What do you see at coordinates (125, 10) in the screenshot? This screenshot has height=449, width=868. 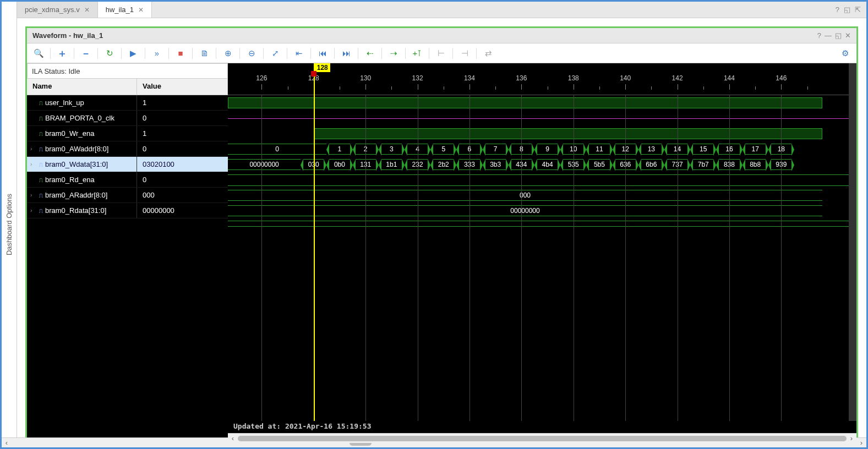 I see `tab-hw-ila: hw_ila_1 ✕` at bounding box center [125, 10].